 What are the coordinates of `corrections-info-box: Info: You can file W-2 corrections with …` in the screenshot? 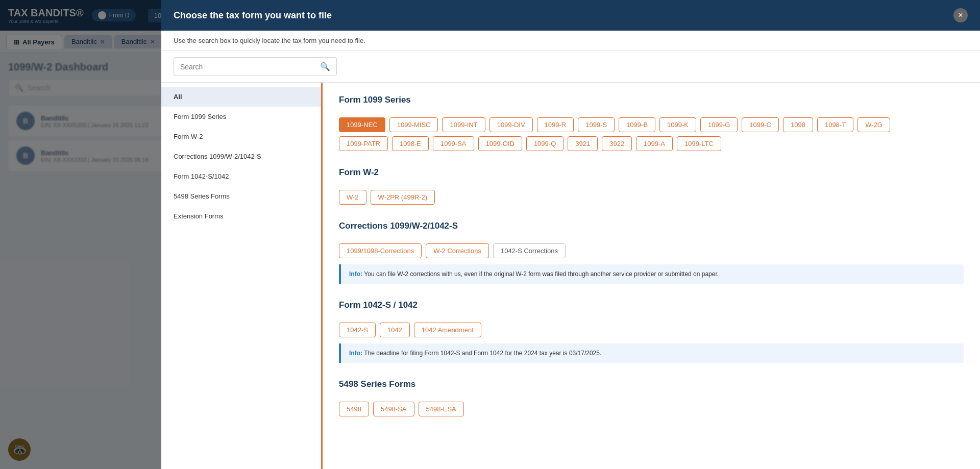 It's located at (651, 274).